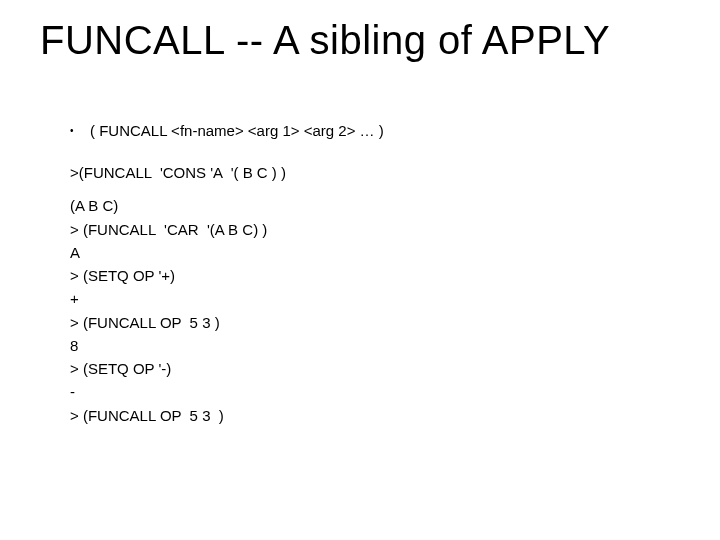  What do you see at coordinates (375, 368) in the screenshot?
I see `code-line: > (SETQ OP '-)` at bounding box center [375, 368].